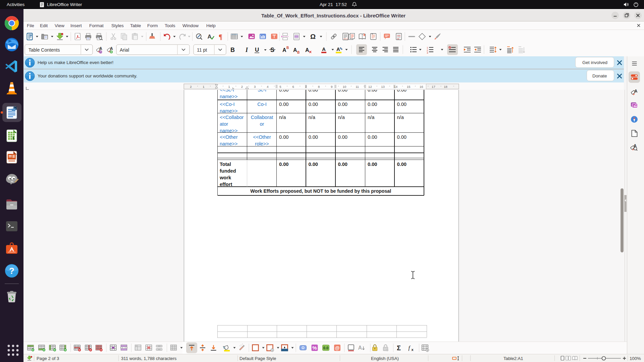 The image size is (644, 362). What do you see at coordinates (413, 350) in the screenshot?
I see `svg-text: x` at bounding box center [413, 350].